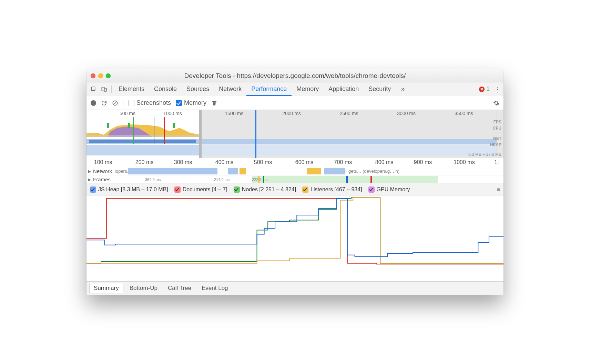  What do you see at coordinates (295, 231) in the screenshot?
I see `chart-series-documents` at bounding box center [295, 231].